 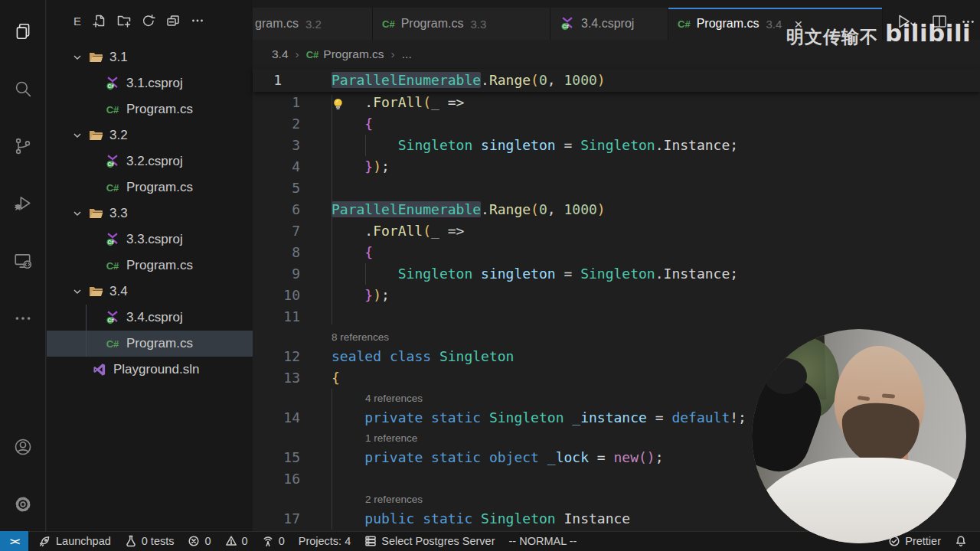 I want to click on tab-program-cs: C#Program.cs3.3, so click(x=462, y=24).